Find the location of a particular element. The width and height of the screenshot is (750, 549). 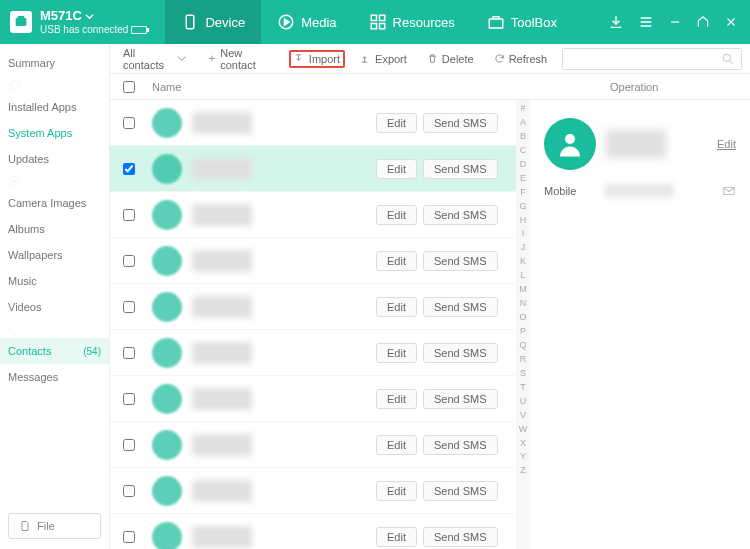

alpha-letter: K is located at coordinates (523, 262).